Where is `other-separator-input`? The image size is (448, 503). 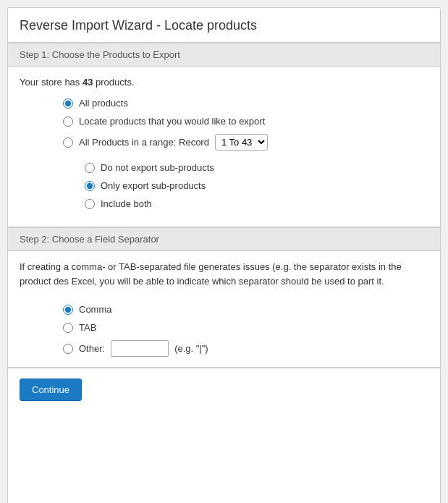 other-separator-input is located at coordinates (140, 349).